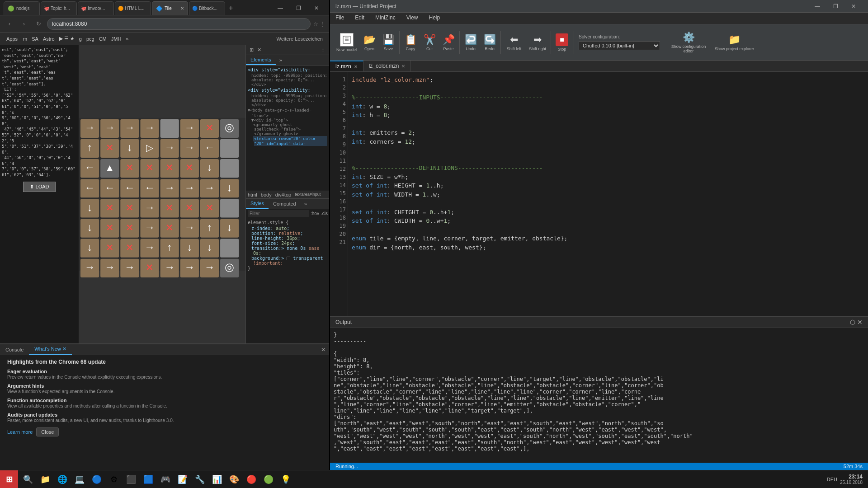 This screenshot has height=488, width=868. What do you see at coordinates (562, 42) in the screenshot?
I see `stop-button: ■ Stop` at bounding box center [562, 42].